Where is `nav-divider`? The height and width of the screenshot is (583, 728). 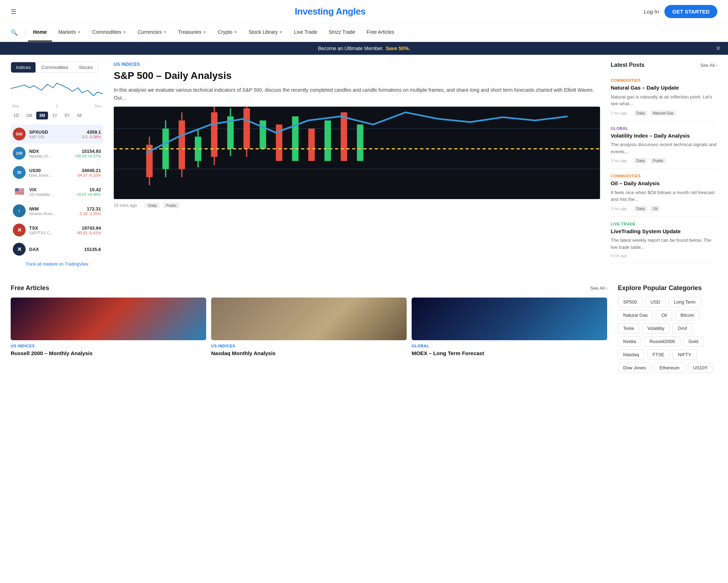 nav-divider is located at coordinates (25, 33).